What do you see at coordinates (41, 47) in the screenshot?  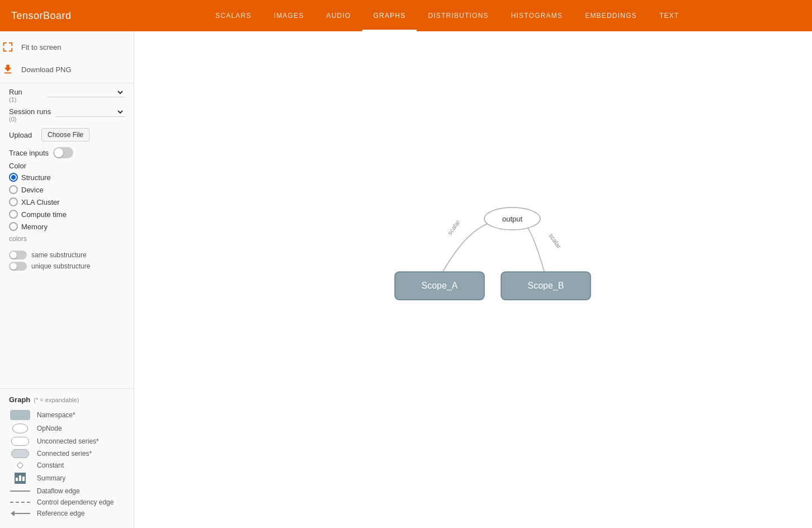 I see `fit-to-screen-label: Fit to screen` at bounding box center [41, 47].